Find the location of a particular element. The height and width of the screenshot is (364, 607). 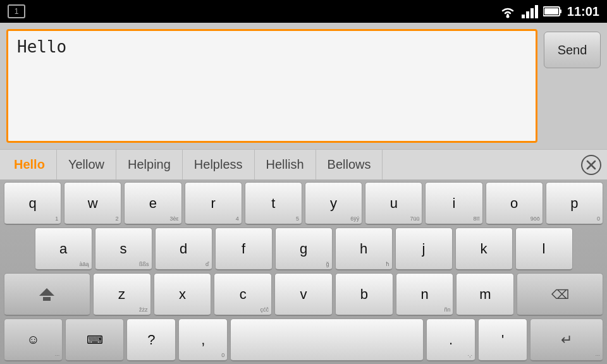

time-display: 11:01 is located at coordinates (583, 11).